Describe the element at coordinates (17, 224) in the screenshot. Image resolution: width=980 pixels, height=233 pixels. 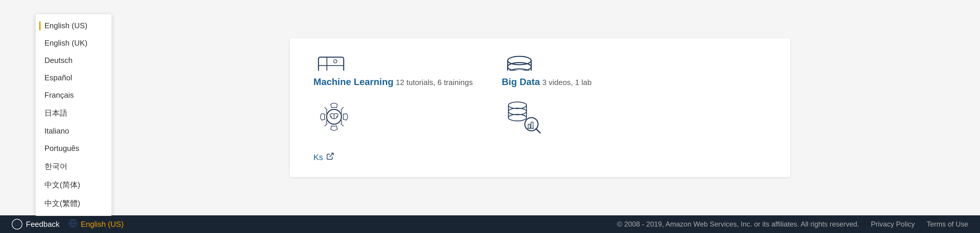
I see `feedback-icon` at that location.